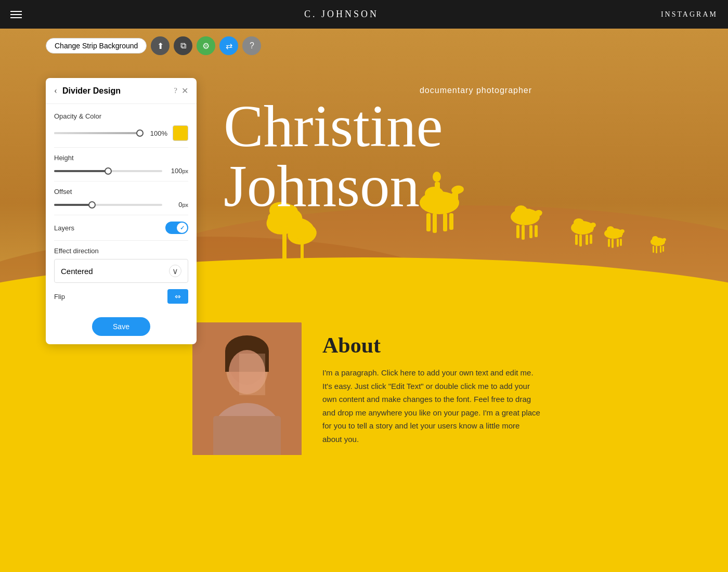 The image size is (728, 572). Describe the element at coordinates (176, 90) in the screenshot. I see `panel-help-button: ?` at that location.